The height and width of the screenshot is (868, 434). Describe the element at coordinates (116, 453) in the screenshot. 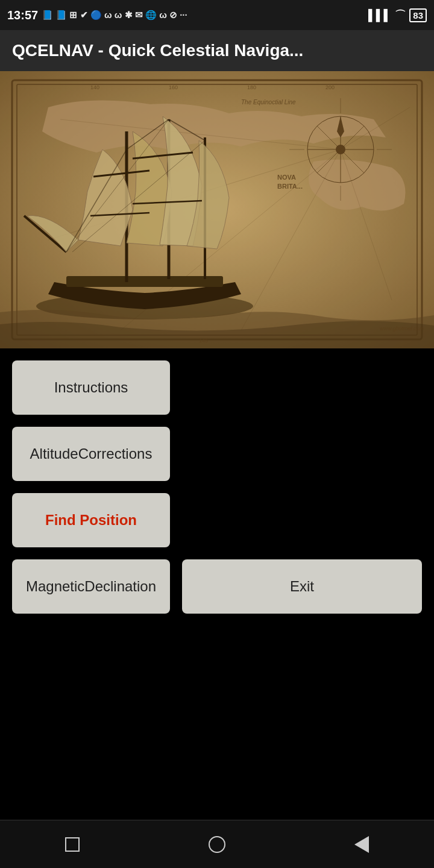

I see `altitude-line2: Corrections` at that location.